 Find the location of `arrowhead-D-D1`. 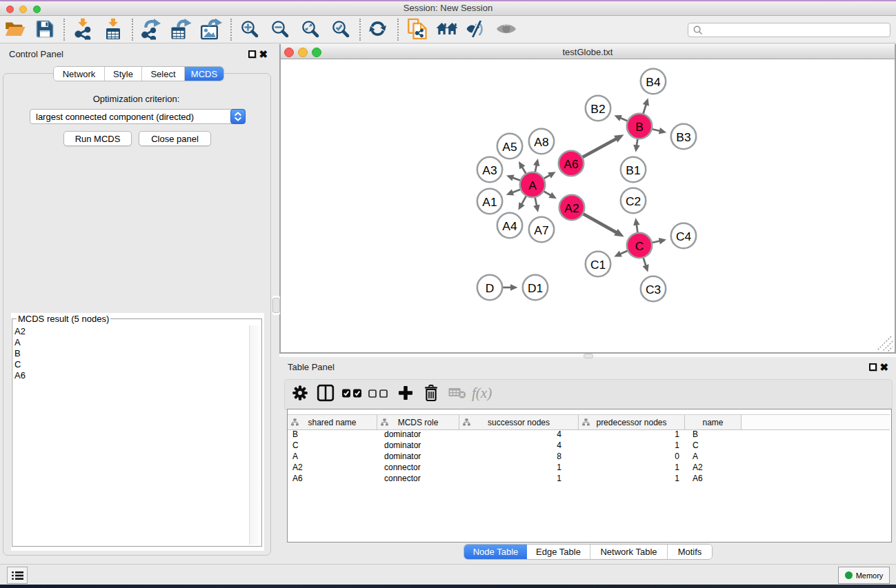

arrowhead-D-D1 is located at coordinates (515, 287).